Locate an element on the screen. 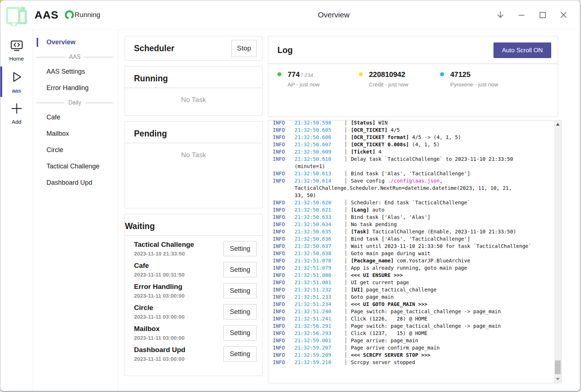  log-timestamp: 21:32:59.001 is located at coordinates (313, 340).